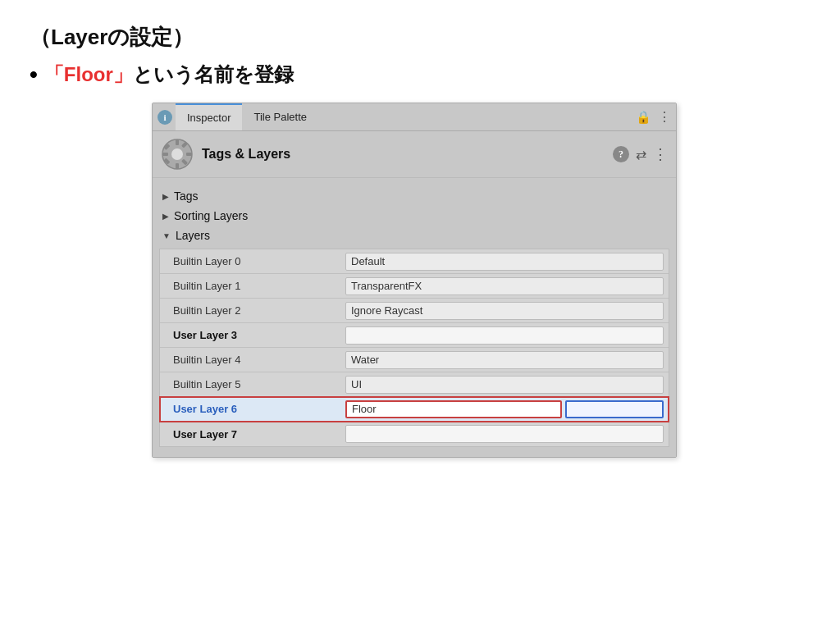 Image resolution: width=840 pixels, height=630 pixels. I want to click on layer-row-2: Builtin Layer 2, so click(414, 311).